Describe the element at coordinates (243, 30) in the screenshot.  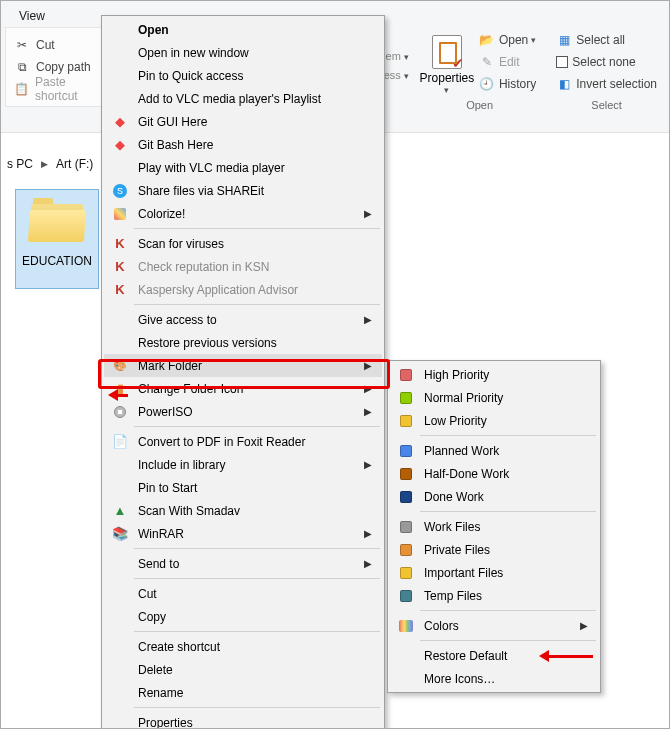
I see `menu-item-open: Open` at that location.